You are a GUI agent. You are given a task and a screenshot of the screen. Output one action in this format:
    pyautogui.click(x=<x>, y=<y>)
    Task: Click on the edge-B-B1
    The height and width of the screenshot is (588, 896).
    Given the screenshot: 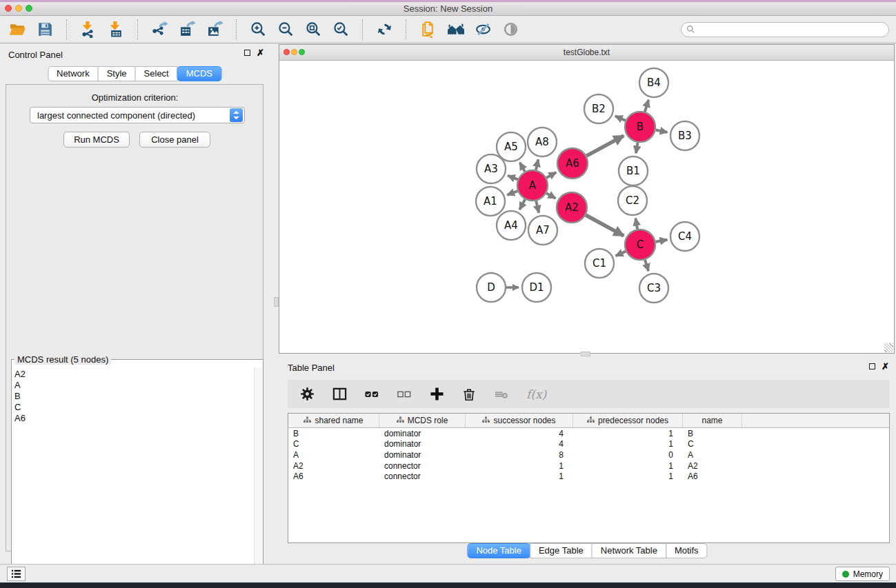 What is the action you would take?
    pyautogui.click(x=637, y=148)
    